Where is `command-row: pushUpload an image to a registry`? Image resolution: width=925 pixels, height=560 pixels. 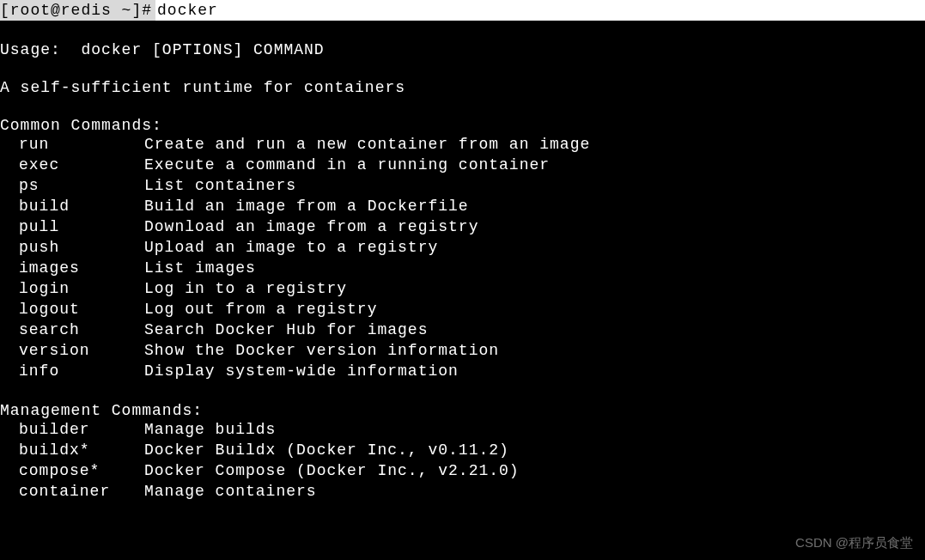 command-row: pushUpload an image to a registry is located at coordinates (462, 247).